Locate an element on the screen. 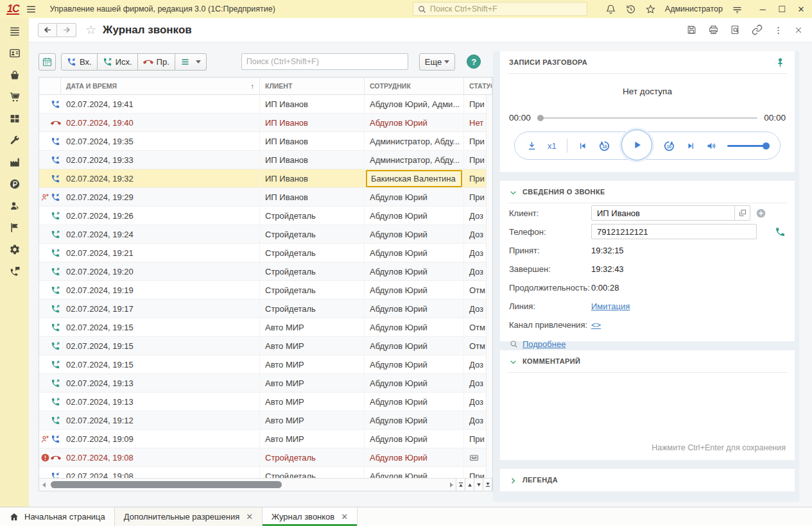 This screenshot has width=812, height=526. cell-datetime: 02.07.2024, 19:19 is located at coordinates (160, 290).